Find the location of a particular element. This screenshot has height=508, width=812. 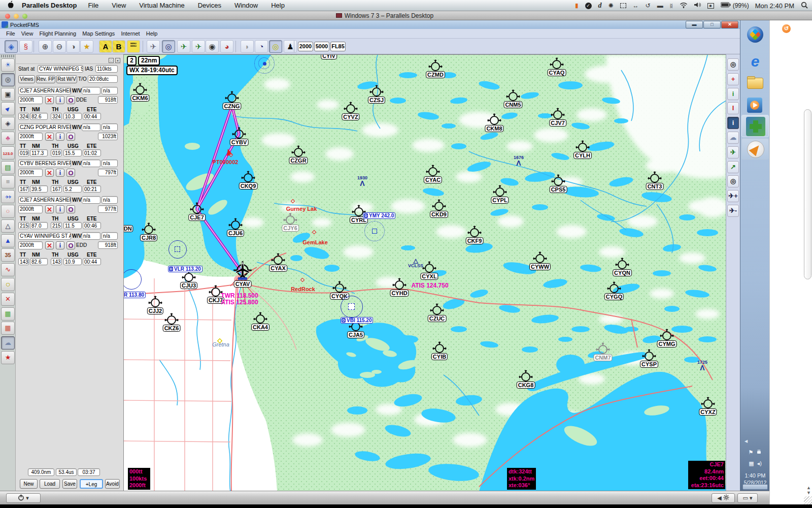

bluetooth-menubar-icon: ᛥ is located at coordinates (671, 6).